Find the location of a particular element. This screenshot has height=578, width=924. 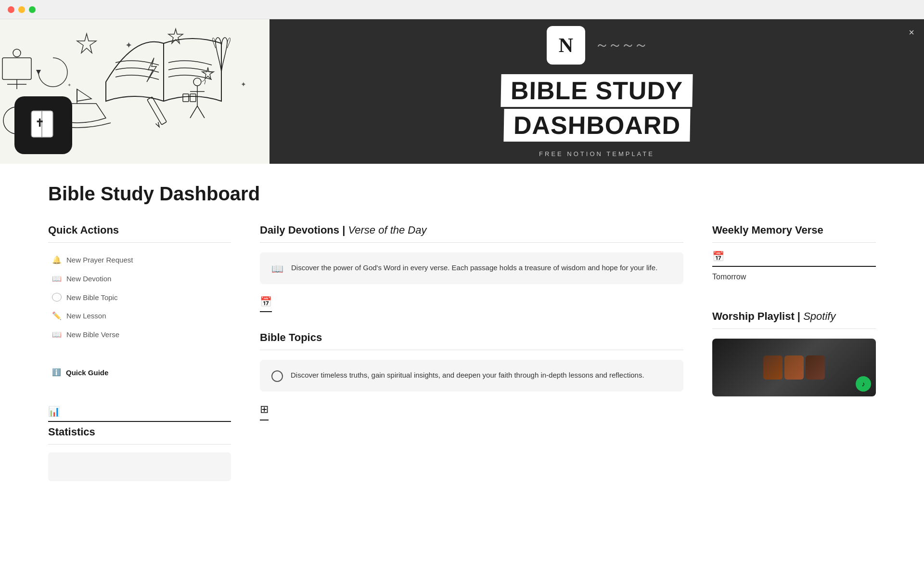

daily-devotions-section: Daily Devotions | Verse of the Day 📖 Dis… is located at coordinates (472, 276).